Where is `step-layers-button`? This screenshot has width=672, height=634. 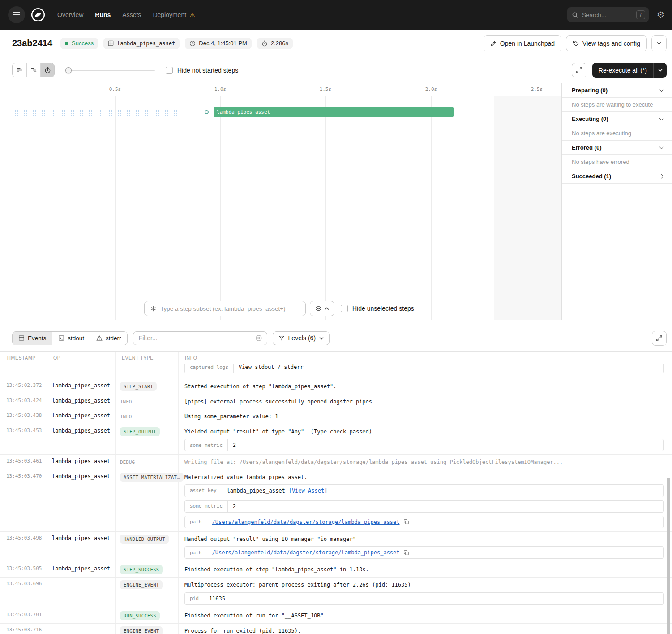
step-layers-button is located at coordinates (322, 308).